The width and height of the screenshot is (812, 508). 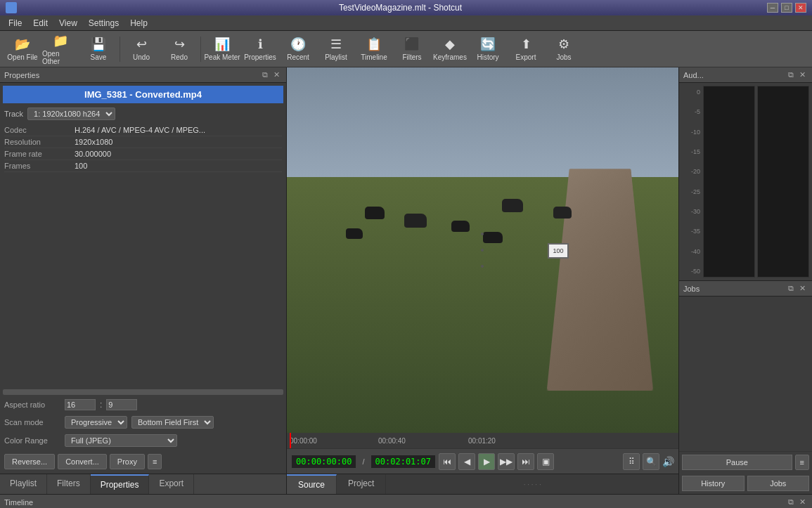 What do you see at coordinates (141, 49) in the screenshot?
I see `undo-button: ↩ Undo` at bounding box center [141, 49].